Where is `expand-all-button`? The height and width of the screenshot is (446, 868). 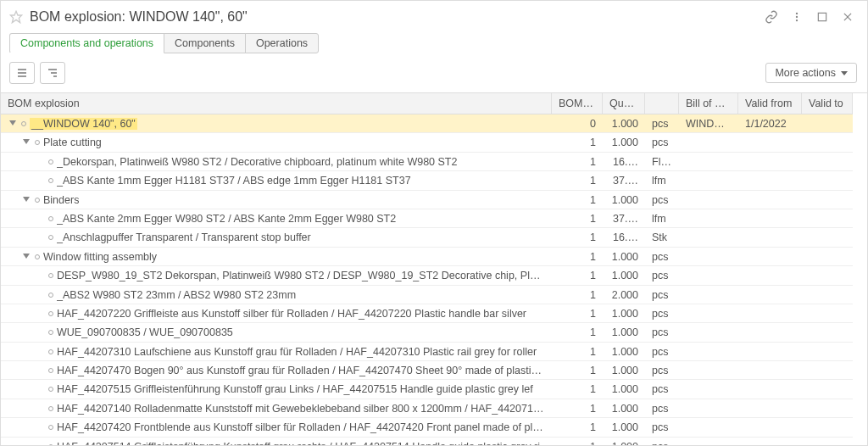
expand-all-button is located at coordinates (22, 73).